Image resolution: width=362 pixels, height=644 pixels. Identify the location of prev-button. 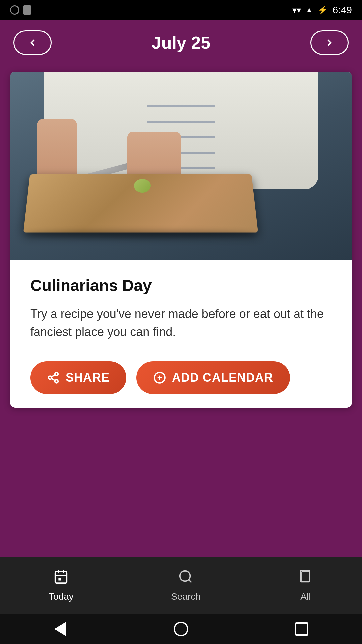
(33, 43).